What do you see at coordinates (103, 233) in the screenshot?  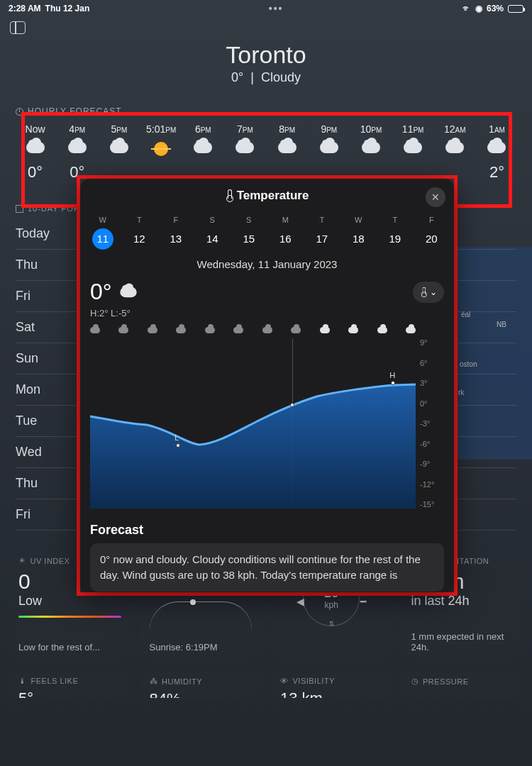 I see `week-day-button: W11` at bounding box center [103, 233].